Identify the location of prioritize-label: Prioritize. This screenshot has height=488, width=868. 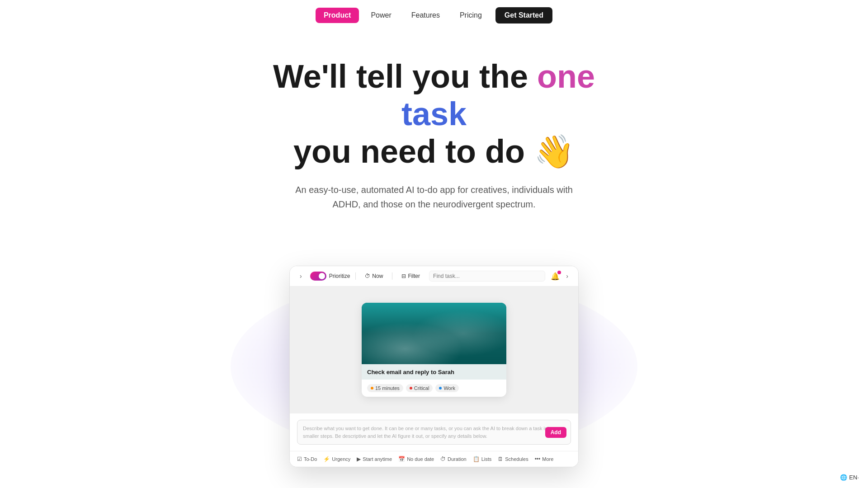
(340, 276).